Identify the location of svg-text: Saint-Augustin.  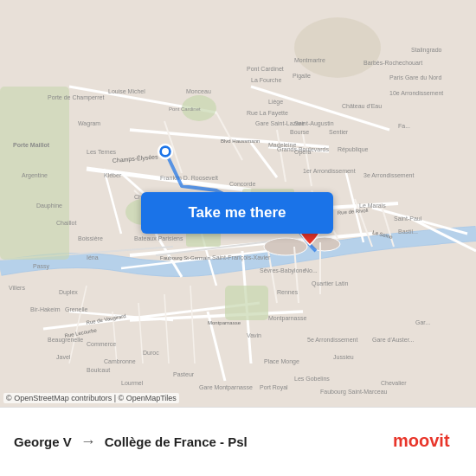
(314, 124).